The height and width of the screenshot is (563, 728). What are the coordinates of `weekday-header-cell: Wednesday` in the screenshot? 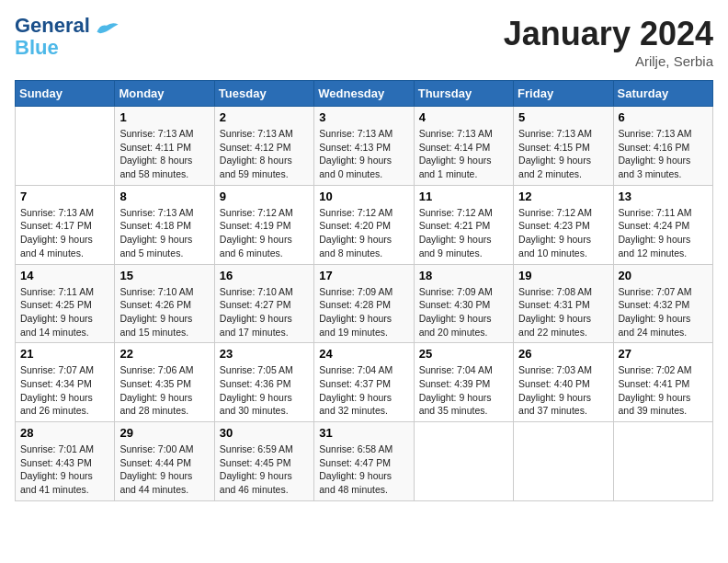 It's located at (364, 94).